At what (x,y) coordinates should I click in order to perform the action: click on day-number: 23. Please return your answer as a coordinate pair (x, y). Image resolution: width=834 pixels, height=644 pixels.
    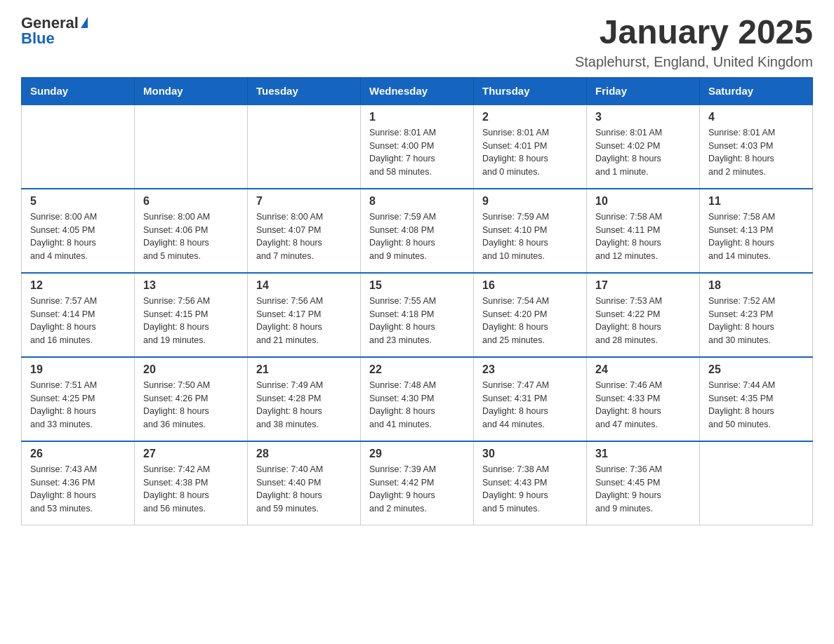
    Looking at the image, I should click on (530, 370).